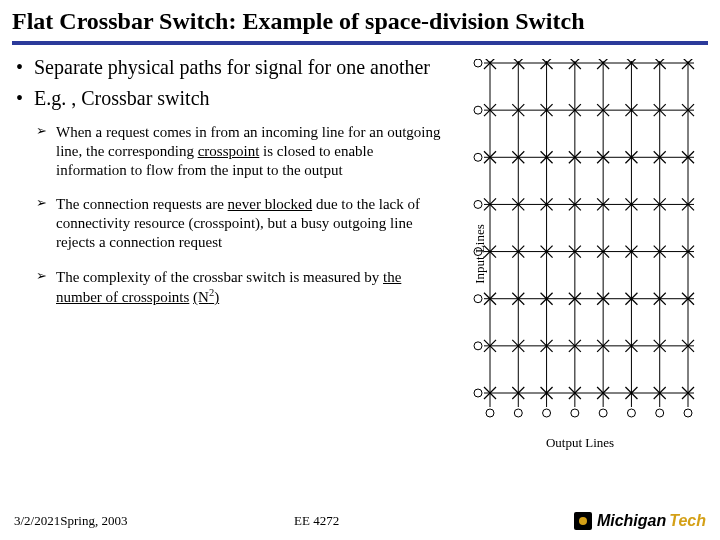  What do you see at coordinates (249, 223) in the screenshot?
I see `sub-bullet-2: The connection requests are never blocke…` at bounding box center [249, 223].